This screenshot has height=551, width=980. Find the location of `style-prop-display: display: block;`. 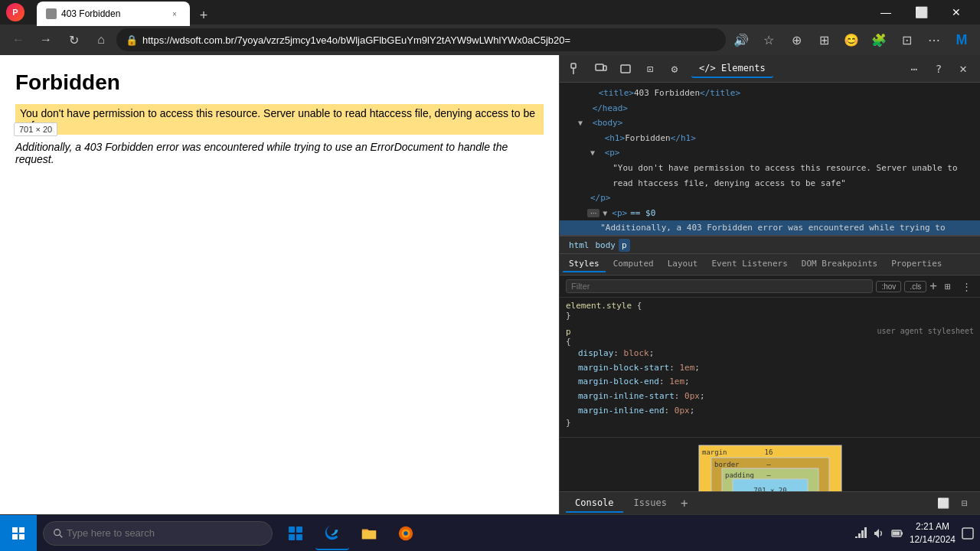

style-prop-display: display: block; is located at coordinates (770, 354).